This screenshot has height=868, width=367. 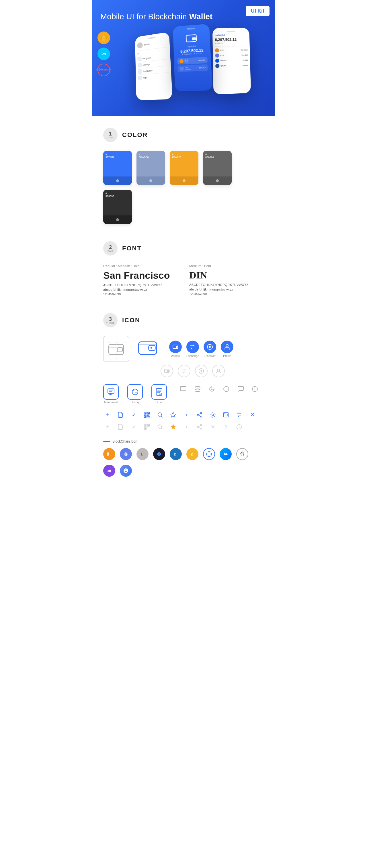 I want to click on zcash-icon: Z, so click(x=192, y=454).